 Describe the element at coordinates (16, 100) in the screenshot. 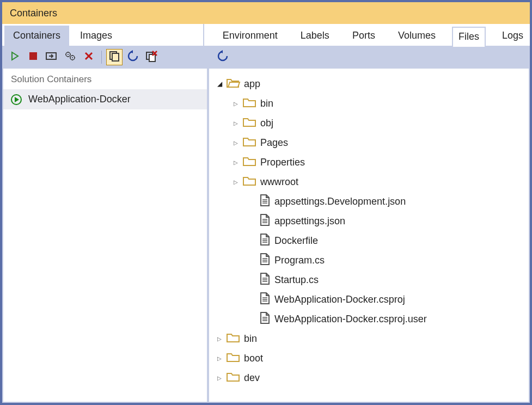

I see `running-icon` at that location.